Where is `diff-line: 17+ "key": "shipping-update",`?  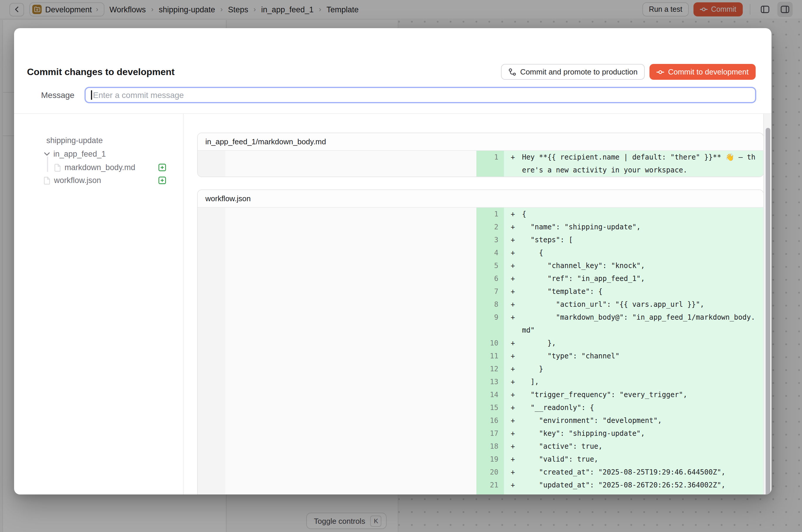 diff-line: 17+ "key": "shipping-update", is located at coordinates (620, 434).